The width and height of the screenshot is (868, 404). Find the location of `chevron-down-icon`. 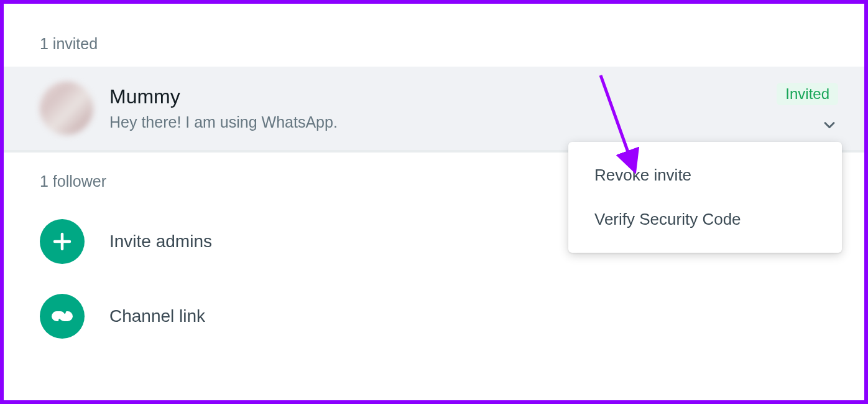

chevron-down-icon is located at coordinates (829, 125).